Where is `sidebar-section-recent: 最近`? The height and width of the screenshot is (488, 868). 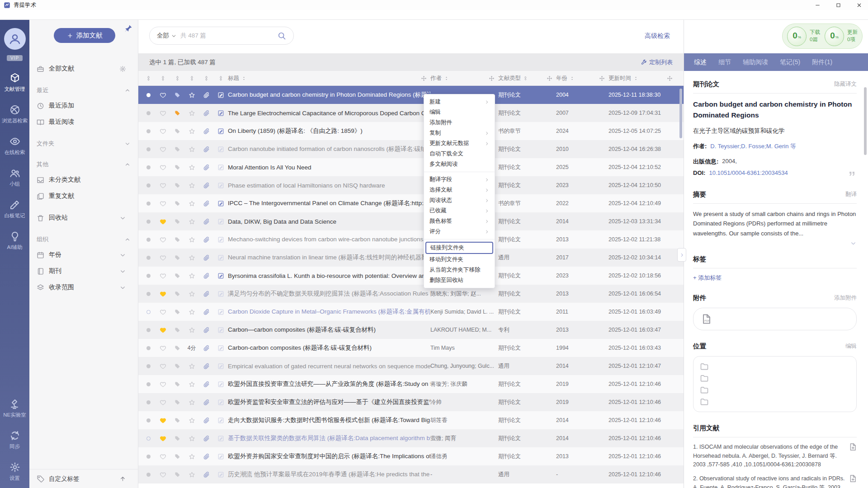 sidebar-section-recent: 最近 is located at coordinates (84, 90).